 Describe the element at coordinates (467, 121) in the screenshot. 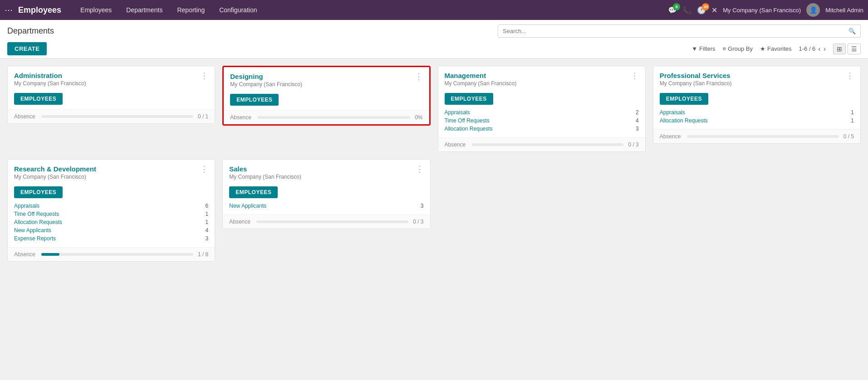

I see `stat-label-time-off: Time Off Requests` at that location.